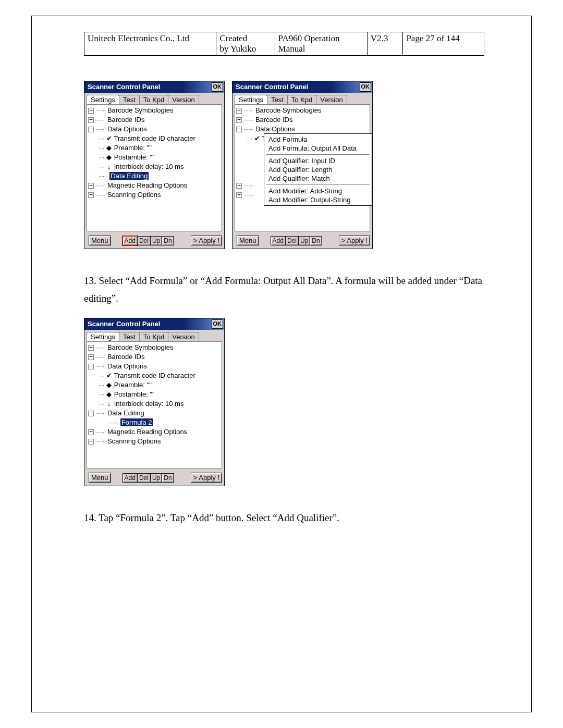 The image size is (563, 728). I want to click on button-bar: Menu Add Del Up Dn > Apply !, so click(154, 241).